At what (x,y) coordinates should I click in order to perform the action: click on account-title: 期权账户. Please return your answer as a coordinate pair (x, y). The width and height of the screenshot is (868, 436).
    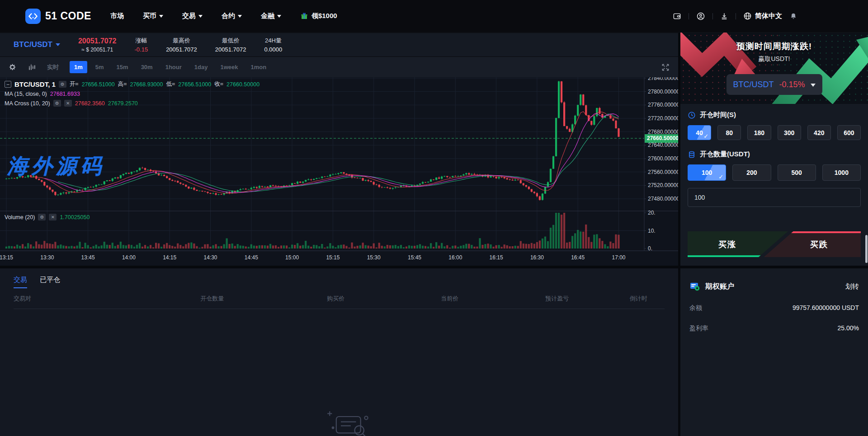
    Looking at the image, I should click on (720, 286).